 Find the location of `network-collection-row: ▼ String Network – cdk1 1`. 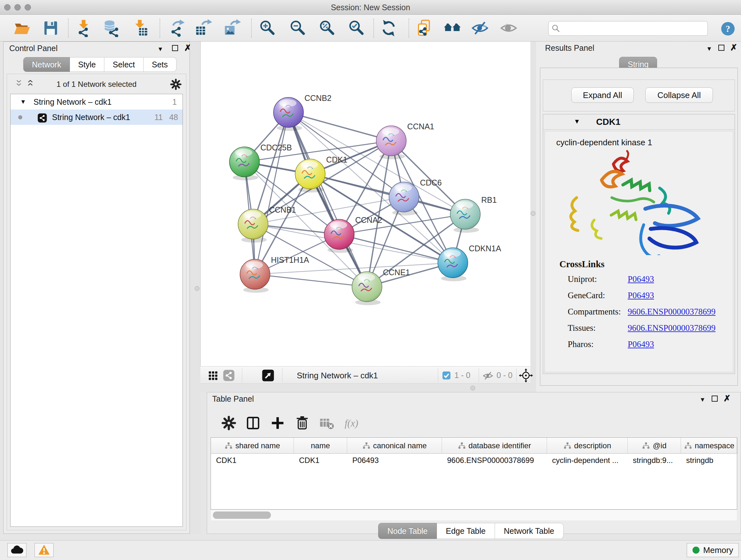

network-collection-row: ▼ String Network – cdk1 1 is located at coordinates (96, 102).